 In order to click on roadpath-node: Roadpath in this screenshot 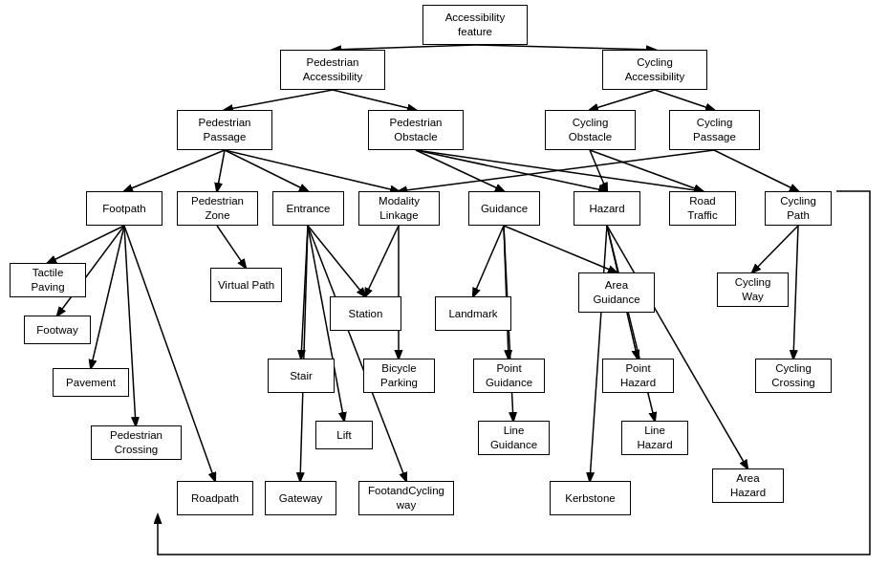, I will do `click(215, 498)`.